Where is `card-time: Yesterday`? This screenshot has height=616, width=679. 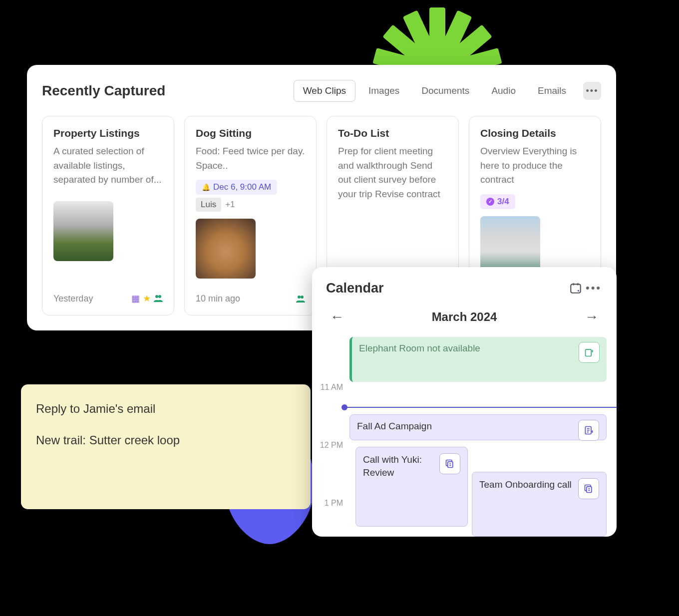
card-time: Yesterday is located at coordinates (73, 299).